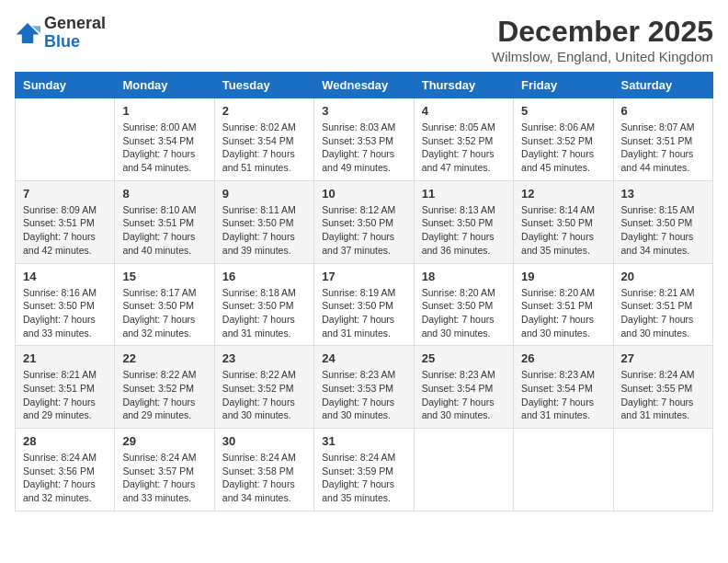 The height and width of the screenshot is (563, 728). Describe the element at coordinates (265, 478) in the screenshot. I see `day-info: Sunrise: 8:24 AMSunset: 3:58 PMDaylight:…` at that location.